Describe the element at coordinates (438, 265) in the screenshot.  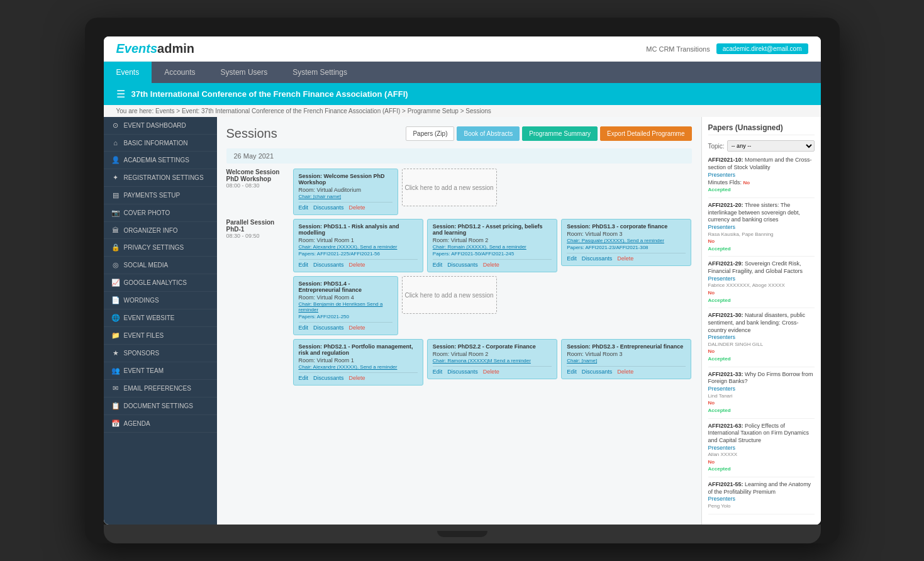
I see `edit-phds12: Edit` at that location.